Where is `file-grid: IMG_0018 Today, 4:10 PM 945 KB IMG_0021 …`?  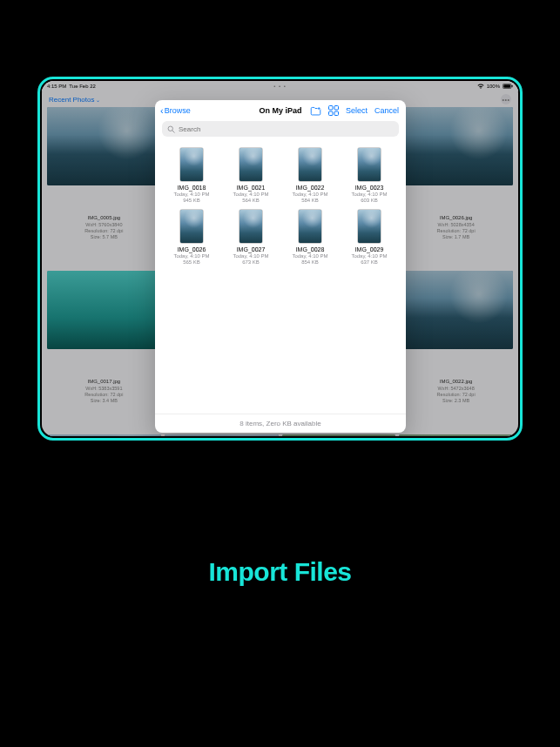
file-grid: IMG_0018 Today, 4:10 PM 945 KB IMG_0021 … is located at coordinates (280, 206).